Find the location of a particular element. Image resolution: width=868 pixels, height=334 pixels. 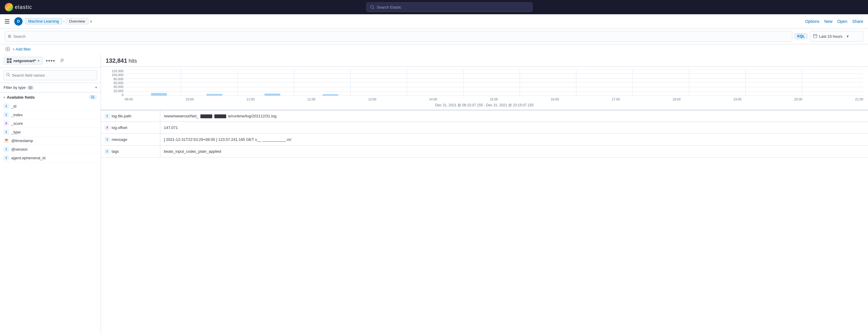

time-picker: Last 15 hours ▾ is located at coordinates (836, 36).